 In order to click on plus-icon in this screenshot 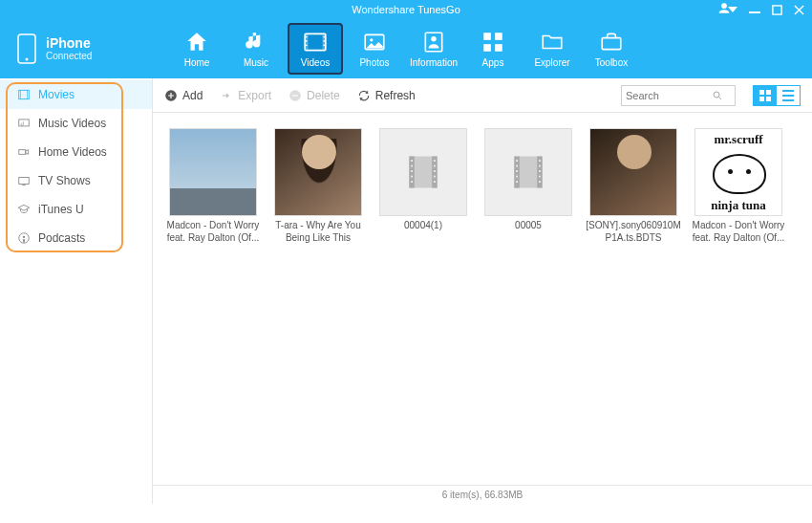, I will do `click(171, 96)`.